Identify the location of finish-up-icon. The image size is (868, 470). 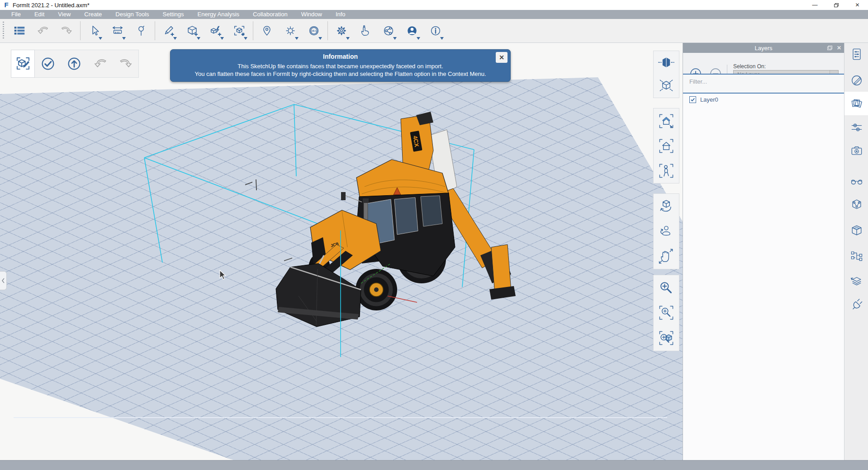
(74, 64).